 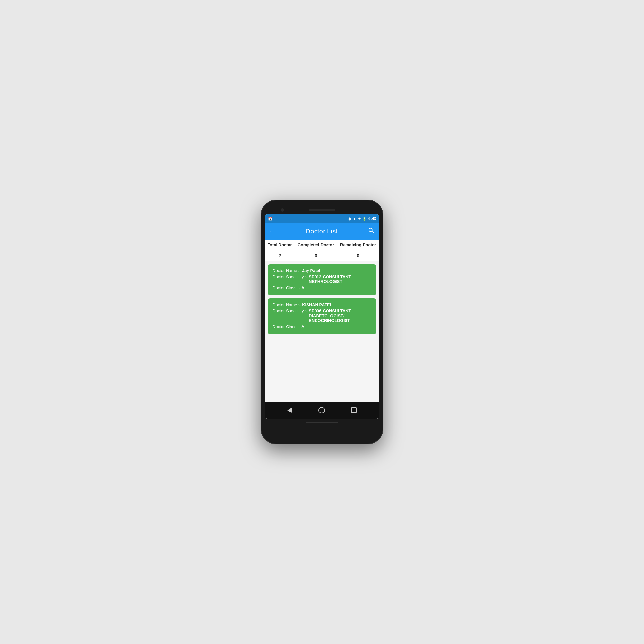 I want to click on phone-screen: 📅 ◎ ▼ ✈ 🔋 6:43 ← Doctor List, so click(x=322, y=317).